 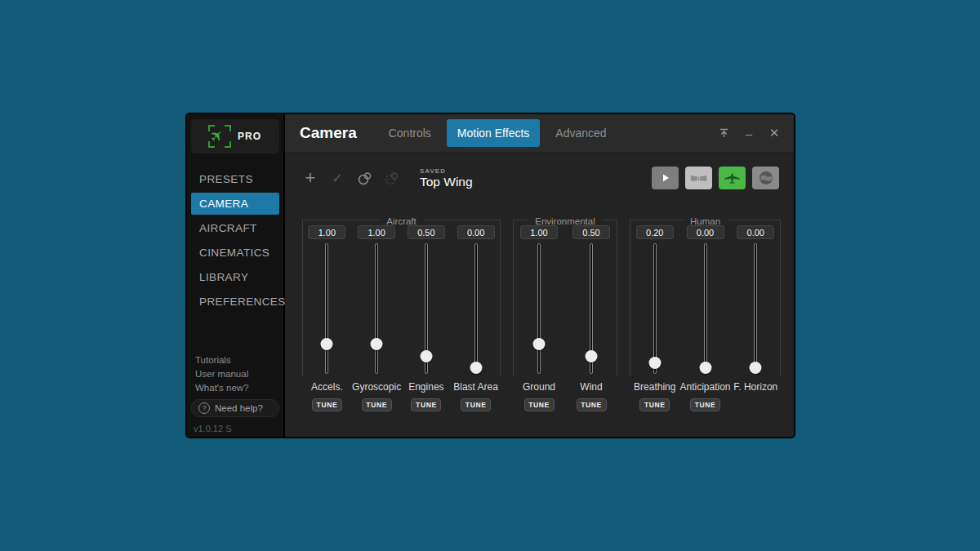 What do you see at coordinates (493, 133) in the screenshot?
I see `tab-motion-effects: Motion Effects` at bounding box center [493, 133].